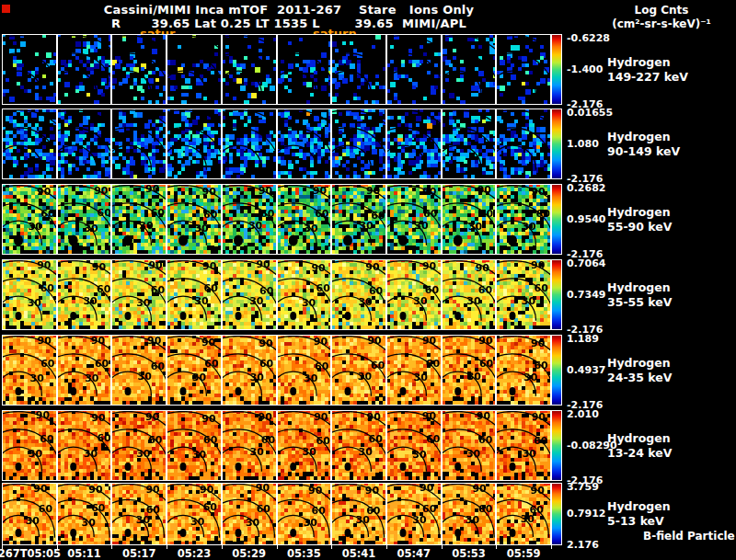  Describe the element at coordinates (368, 294) in the screenshot. I see `spectrogram-row-4: 0.70640.7349-2.176Hydrogen35-55 keV` at that location.